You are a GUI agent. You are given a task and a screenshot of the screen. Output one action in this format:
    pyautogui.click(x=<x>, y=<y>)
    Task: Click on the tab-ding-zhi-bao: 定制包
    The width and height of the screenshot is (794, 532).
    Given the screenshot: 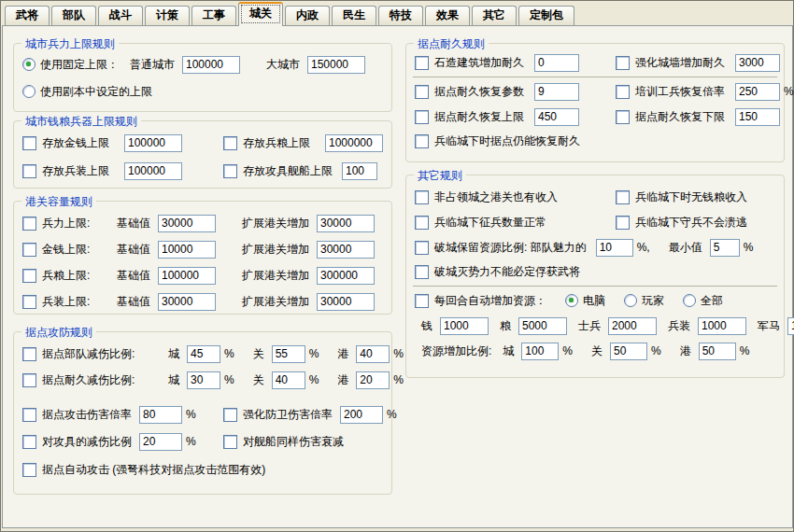 What is the action you would take?
    pyautogui.click(x=546, y=15)
    